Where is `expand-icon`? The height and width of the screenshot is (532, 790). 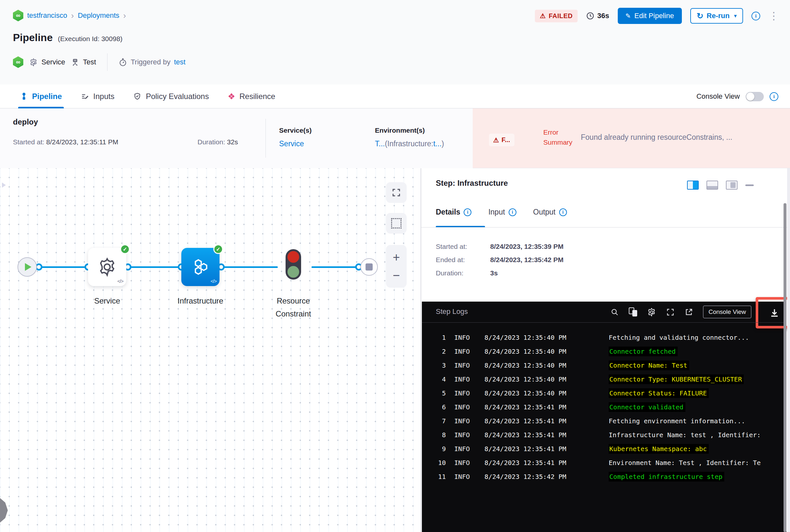 expand-icon is located at coordinates (397, 193).